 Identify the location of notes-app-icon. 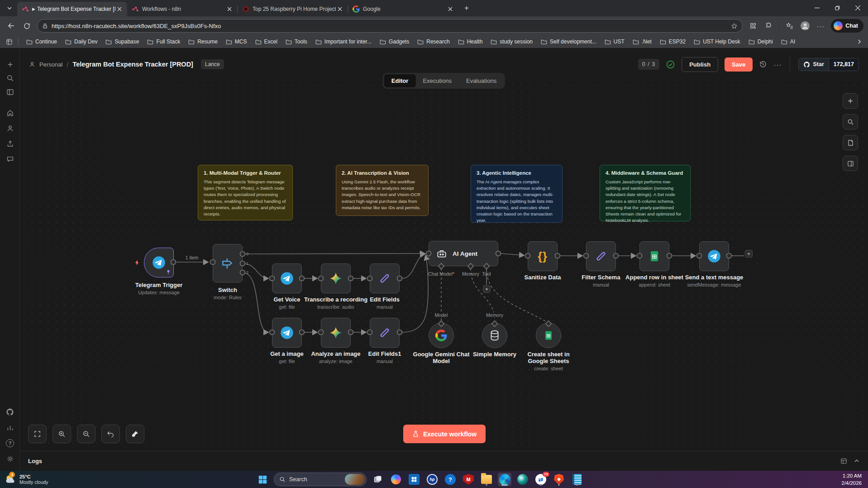
(577, 479).